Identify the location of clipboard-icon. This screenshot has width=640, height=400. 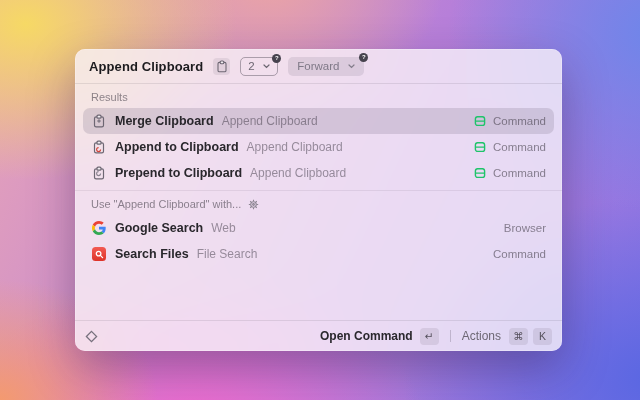
(222, 66).